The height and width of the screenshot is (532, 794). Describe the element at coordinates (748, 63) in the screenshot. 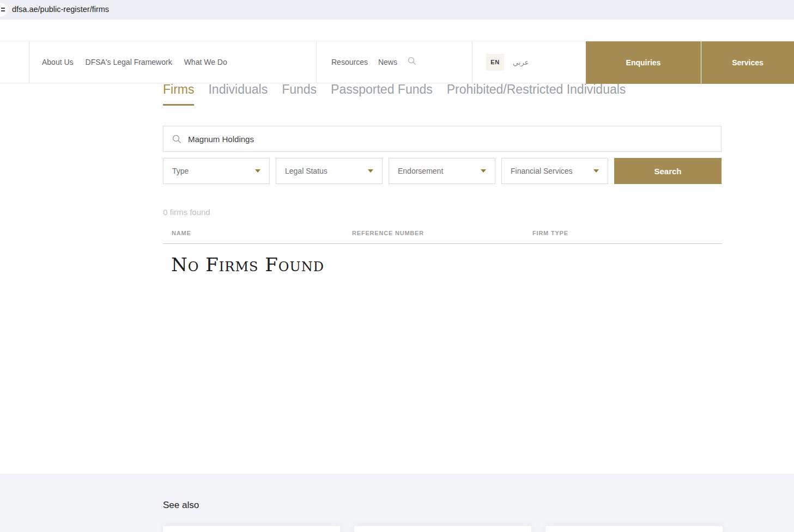

I see `services-button: Services` at that location.